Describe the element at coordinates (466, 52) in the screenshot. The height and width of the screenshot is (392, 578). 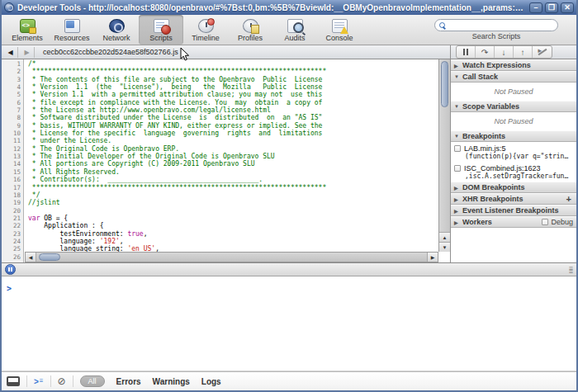
I see `pause-icon` at that location.